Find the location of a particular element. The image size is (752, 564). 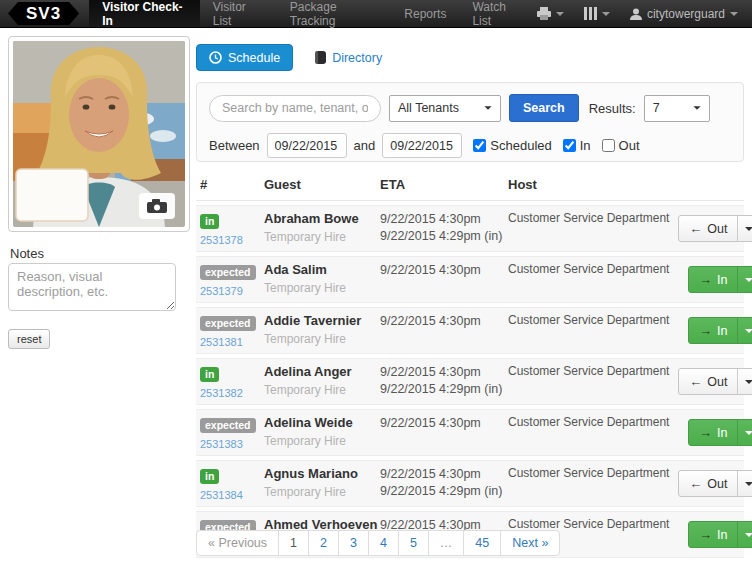

visitor-id-link: 2531384 is located at coordinates (230, 495).